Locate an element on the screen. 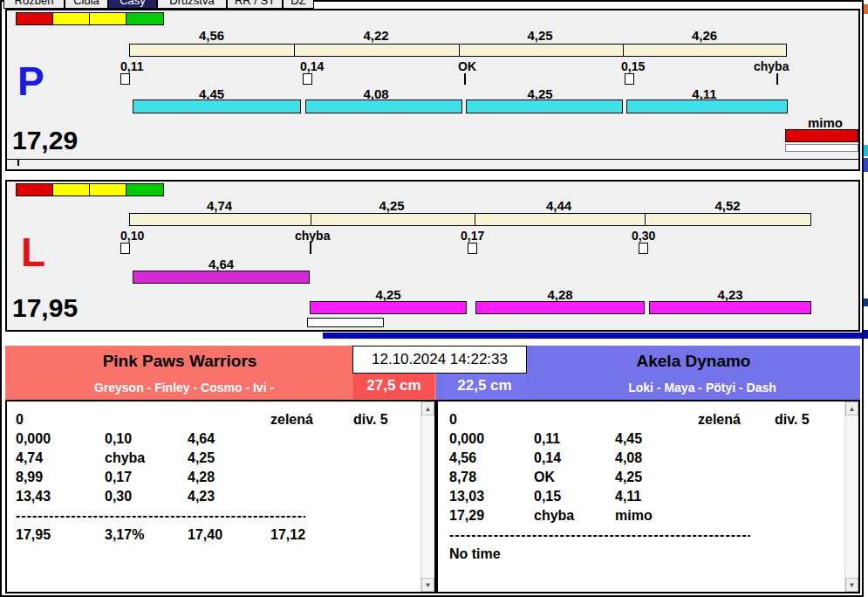 This screenshot has width=868, height=597. lane-l-start-lights is located at coordinates (90, 190).